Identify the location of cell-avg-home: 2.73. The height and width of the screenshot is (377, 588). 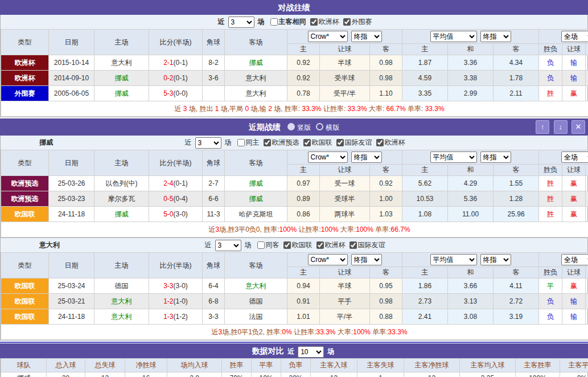
(425, 302).